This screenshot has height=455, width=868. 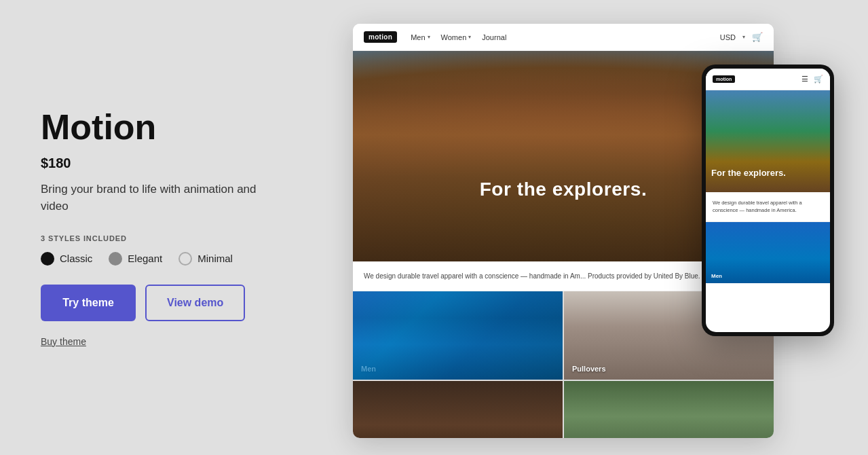 I want to click on mobile-grid-label: Men, so click(x=717, y=276).